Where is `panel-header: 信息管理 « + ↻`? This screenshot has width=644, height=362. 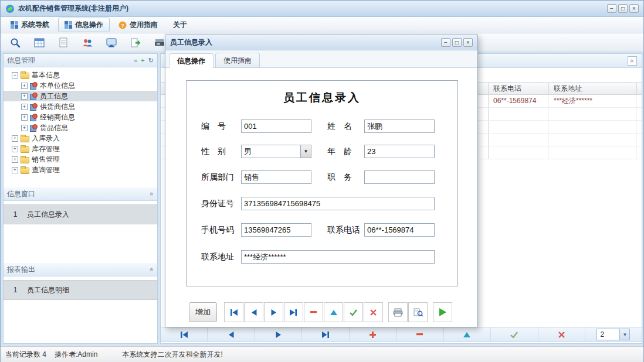 panel-header: 信息管理 « + ↻ is located at coordinates (80, 61).